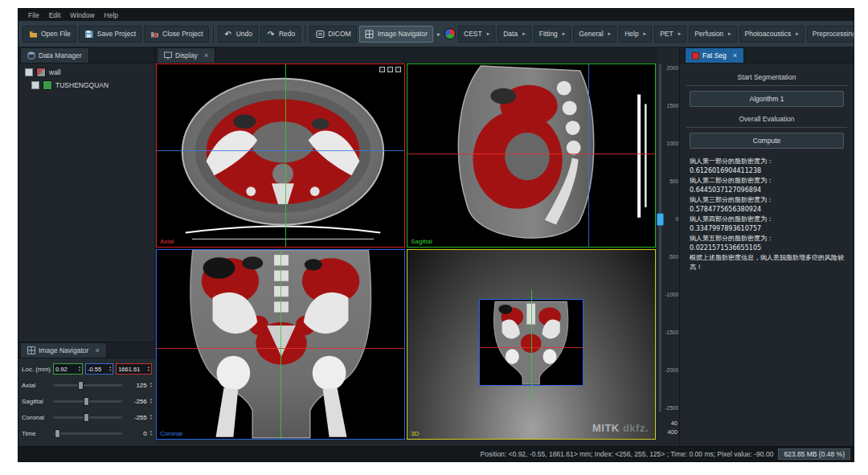 Image resolution: width=868 pixels, height=475 pixels. I want to click on sagittal-slider, so click(88, 402).